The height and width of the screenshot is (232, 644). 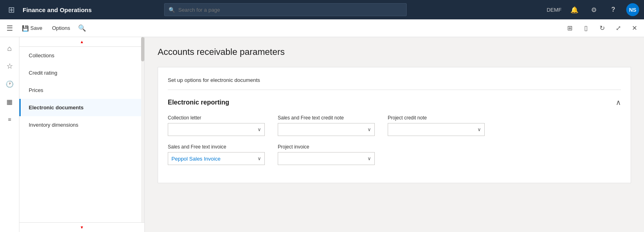 I want to click on save-button: 💾 Save, so click(x=32, y=28).